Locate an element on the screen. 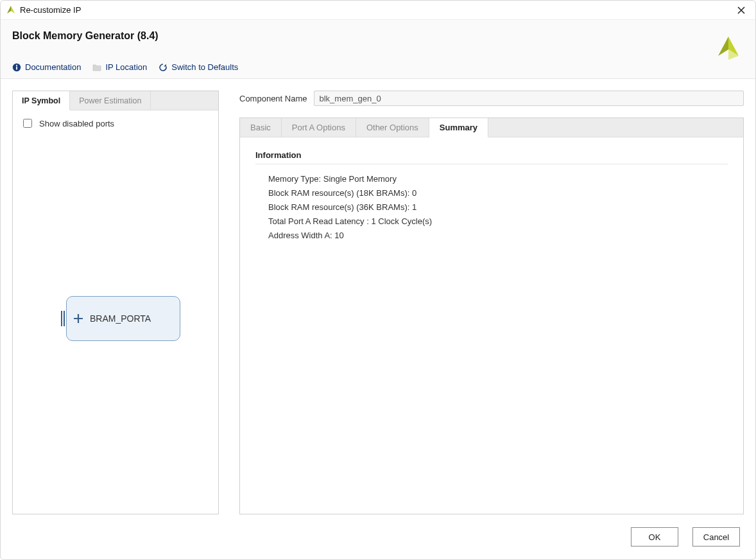 The image size is (756, 560). right-tabs: Basic Port A Options Other Options Summa… is located at coordinates (492, 128).